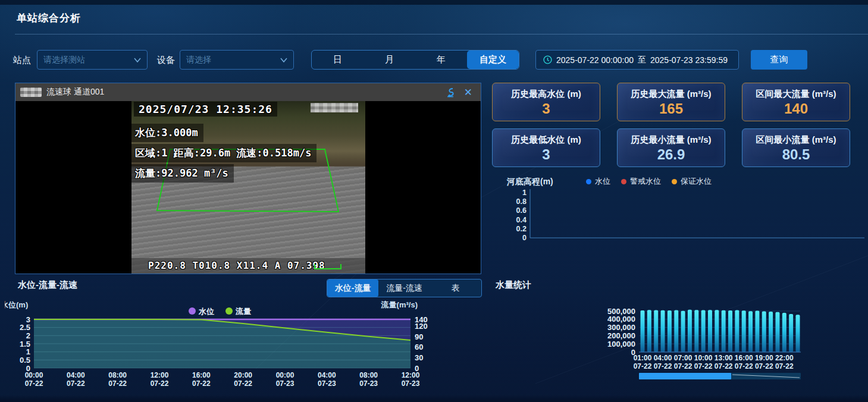  I want to click on device-select: 请选择, so click(237, 59).